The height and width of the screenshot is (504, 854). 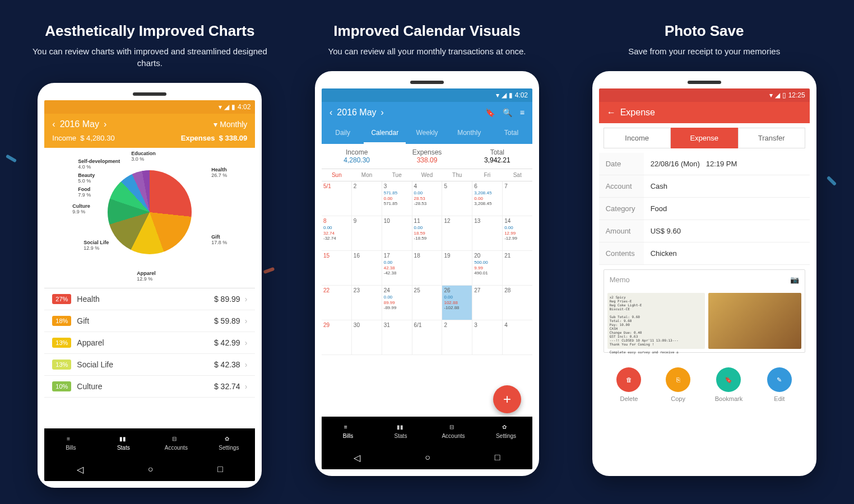 I want to click on tab-total: Total, so click(x=511, y=133).